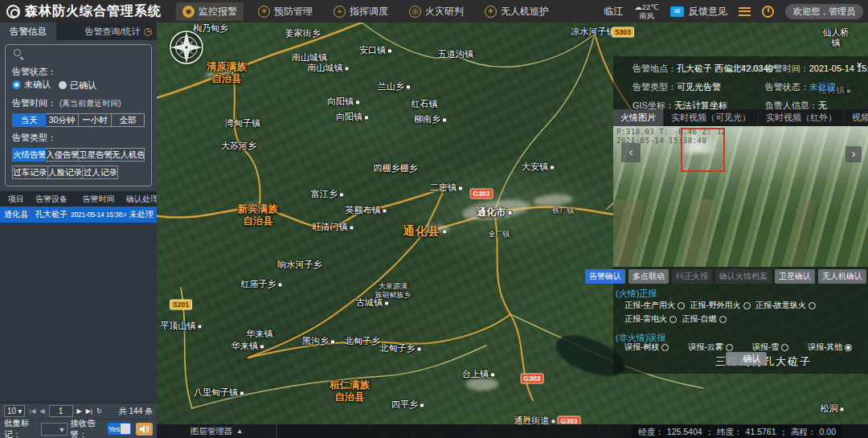  What do you see at coordinates (743, 276) in the screenshot?
I see `action-button-3: 确认火情档案` at bounding box center [743, 276].